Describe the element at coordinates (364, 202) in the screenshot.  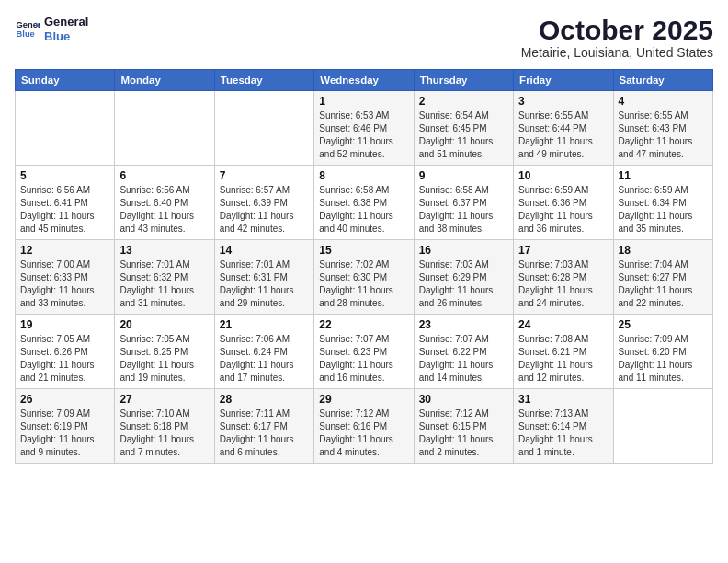
I see `day-cell: 8Sunrise: 6:58 AMSunset: 6:38 PMDaylight…` at that location.